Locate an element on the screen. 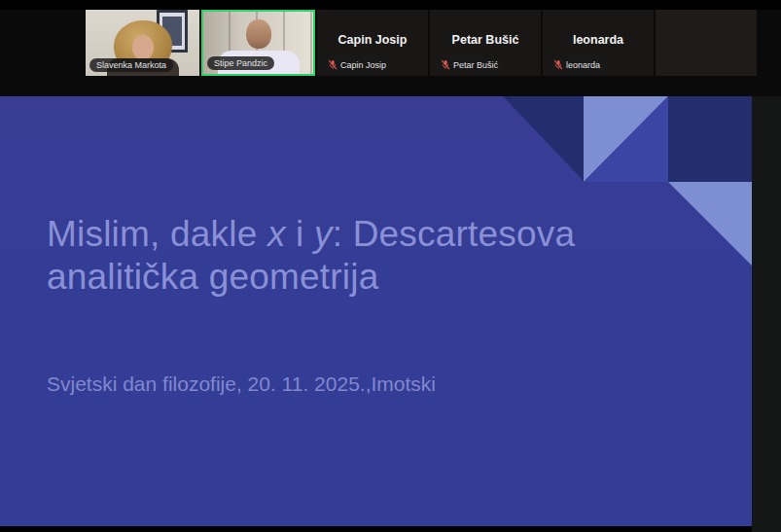  participant-tile-leonarda: leonarda leonarda is located at coordinates (598, 43).